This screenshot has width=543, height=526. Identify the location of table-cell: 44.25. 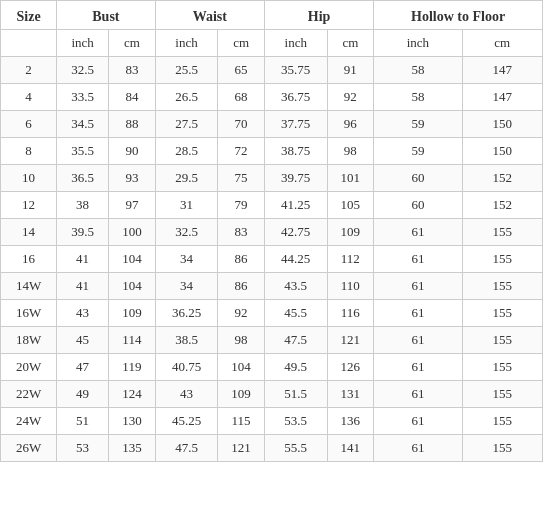
(296, 260).